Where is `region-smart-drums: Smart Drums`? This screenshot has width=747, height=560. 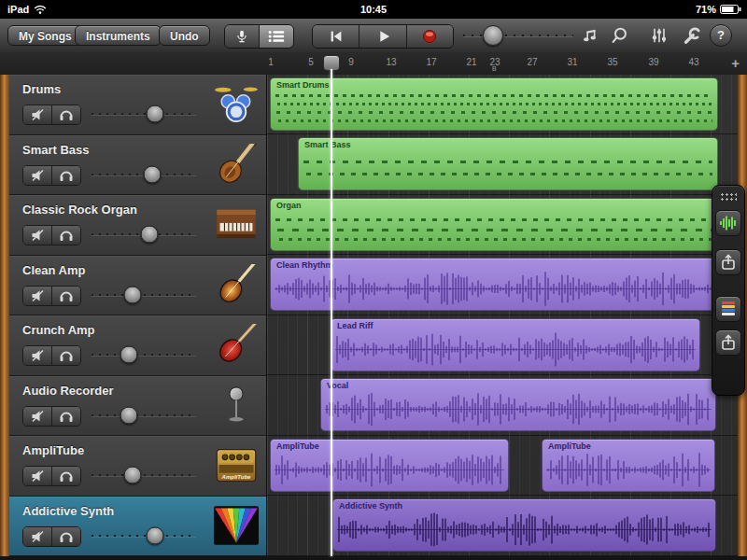 region-smart-drums: Smart Drums is located at coordinates (494, 105).